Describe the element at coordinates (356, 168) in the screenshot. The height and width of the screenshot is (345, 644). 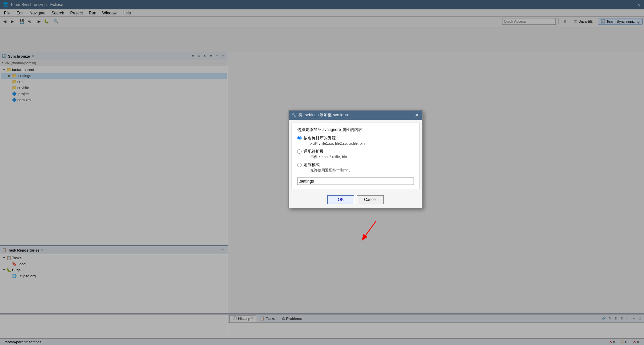
I see `radio-custom: 定制模式 允许使用通配符"*"和"?"。` at that location.